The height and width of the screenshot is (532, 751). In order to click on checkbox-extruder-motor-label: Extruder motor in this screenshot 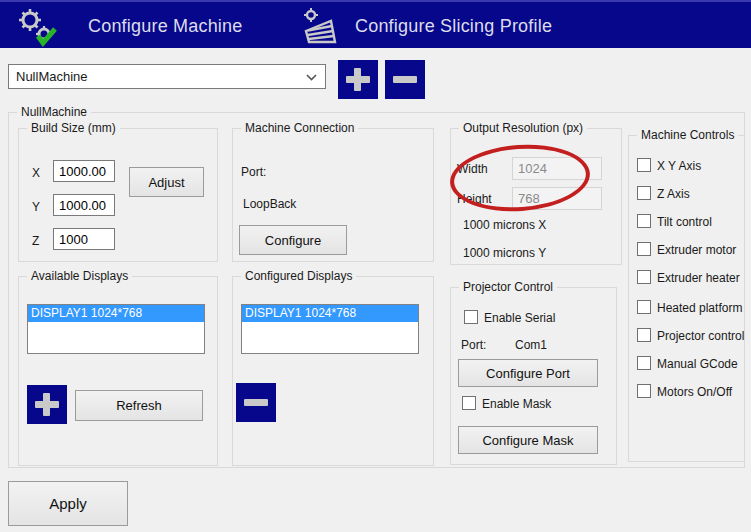, I will do `click(696, 250)`.